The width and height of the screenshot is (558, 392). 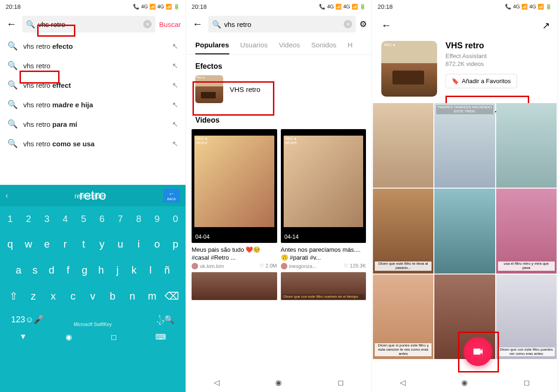 I want to click on key-i: i, so click(x=139, y=244).